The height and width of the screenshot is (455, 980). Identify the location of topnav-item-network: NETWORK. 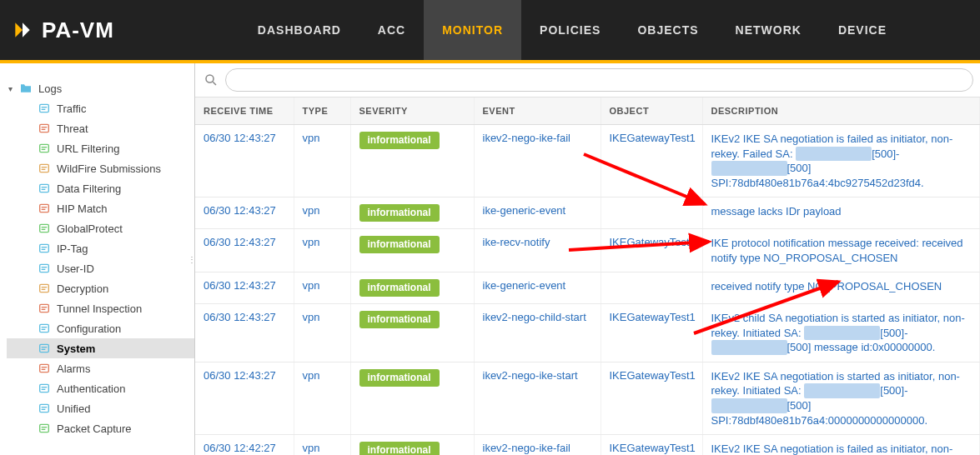
(769, 30).